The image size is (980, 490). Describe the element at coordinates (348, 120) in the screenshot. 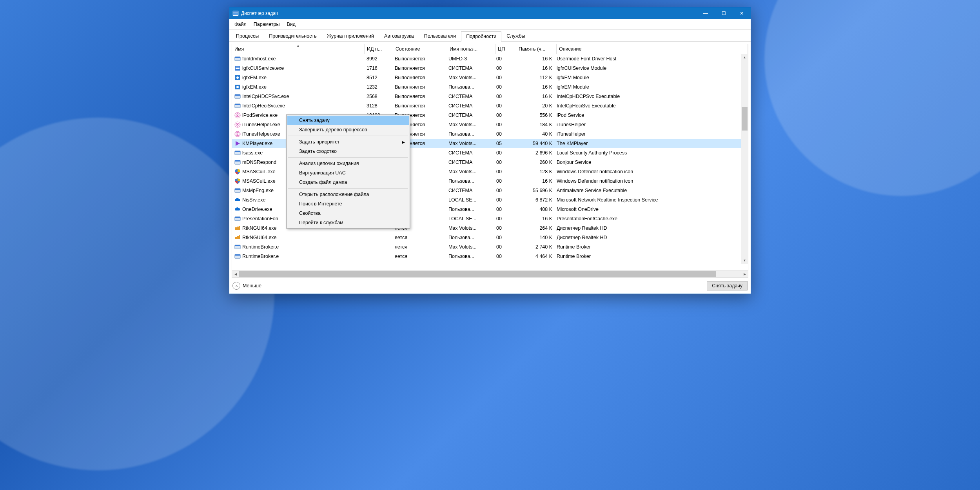

I see `context-item: Снять задачу` at that location.